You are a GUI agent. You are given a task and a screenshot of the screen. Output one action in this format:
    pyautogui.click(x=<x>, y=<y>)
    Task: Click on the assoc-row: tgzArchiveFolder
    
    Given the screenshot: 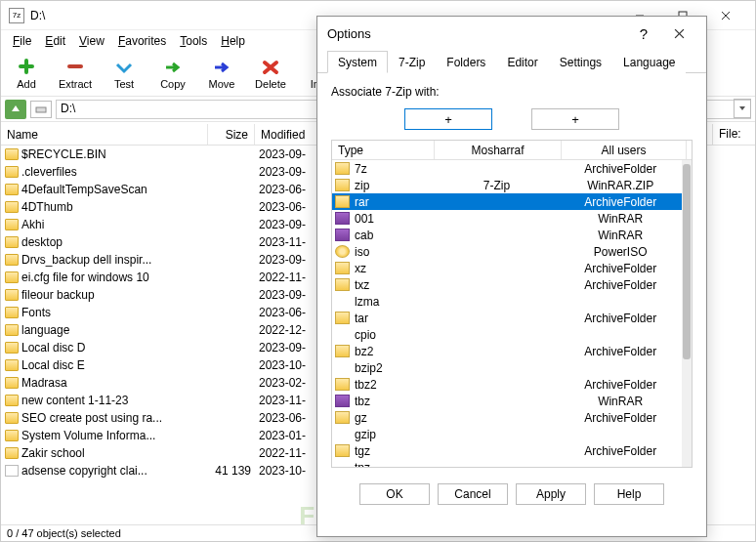 What is the action you would take?
    pyautogui.click(x=507, y=451)
    